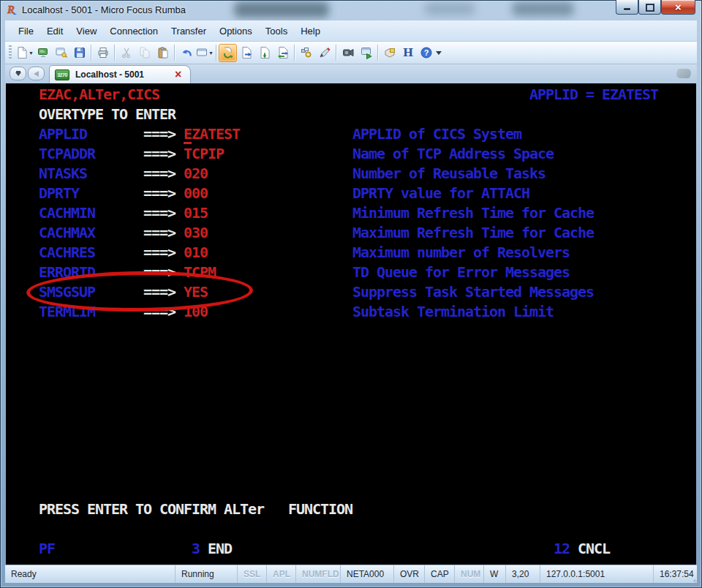 The image size is (702, 588). What do you see at coordinates (655, 7) in the screenshot?
I see `window-controls: ×` at bounding box center [655, 7].